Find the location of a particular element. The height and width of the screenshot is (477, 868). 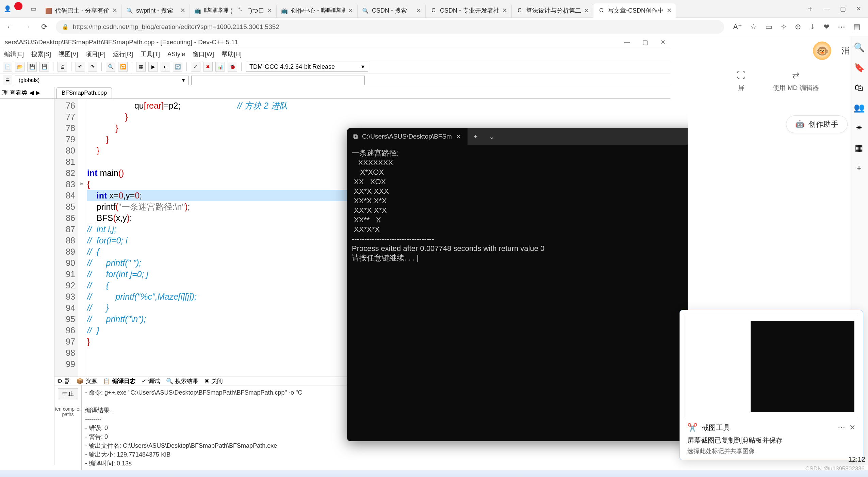

star-icon: ✴ is located at coordinates (859, 128).